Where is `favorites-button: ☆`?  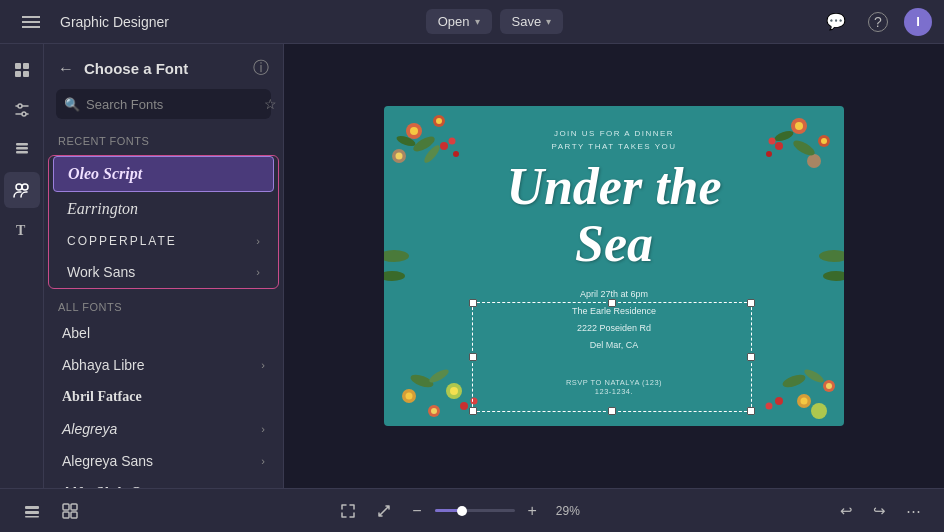
favorites-button: ☆ is located at coordinates (270, 104).